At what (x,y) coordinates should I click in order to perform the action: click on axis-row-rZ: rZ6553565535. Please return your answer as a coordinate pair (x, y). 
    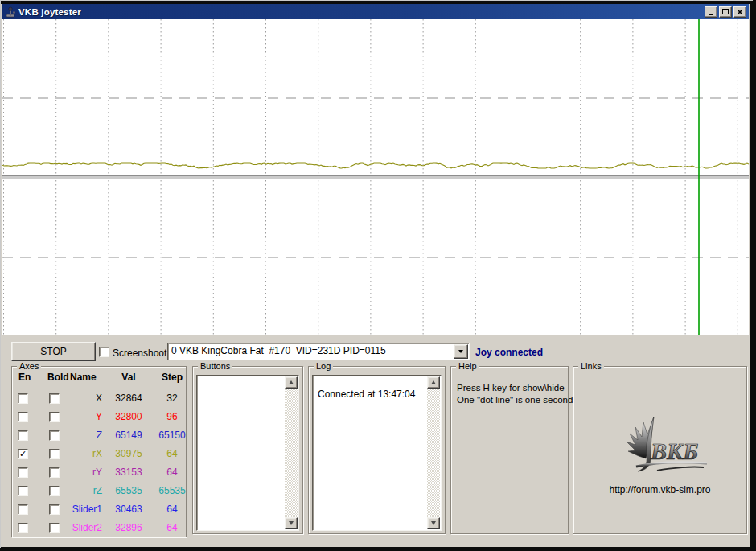
    Looking at the image, I should click on (99, 491).